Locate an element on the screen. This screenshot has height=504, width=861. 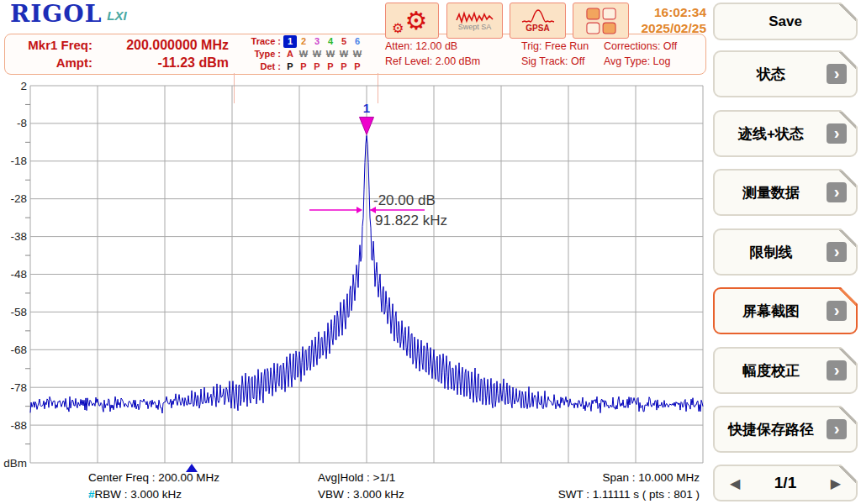
sidebar-button-label: 限制线 is located at coordinates (771, 252).